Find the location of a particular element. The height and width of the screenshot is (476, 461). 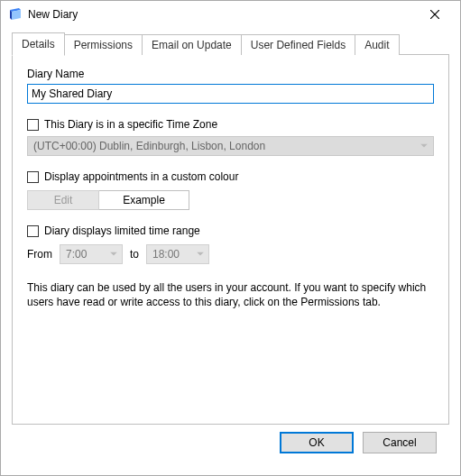

title-bar: New Diary is located at coordinates (231, 14).